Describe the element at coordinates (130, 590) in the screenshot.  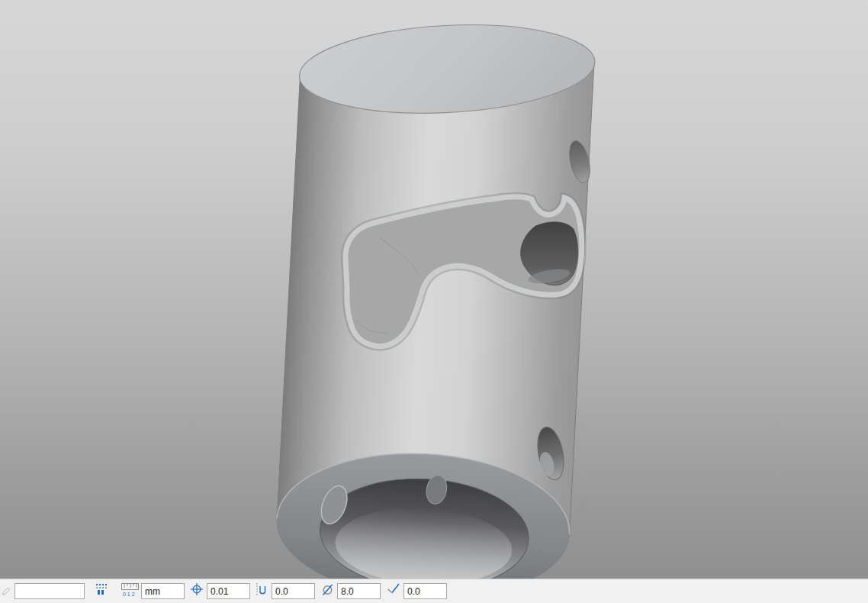
I see `ruler-icon: 0 1 2` at that location.